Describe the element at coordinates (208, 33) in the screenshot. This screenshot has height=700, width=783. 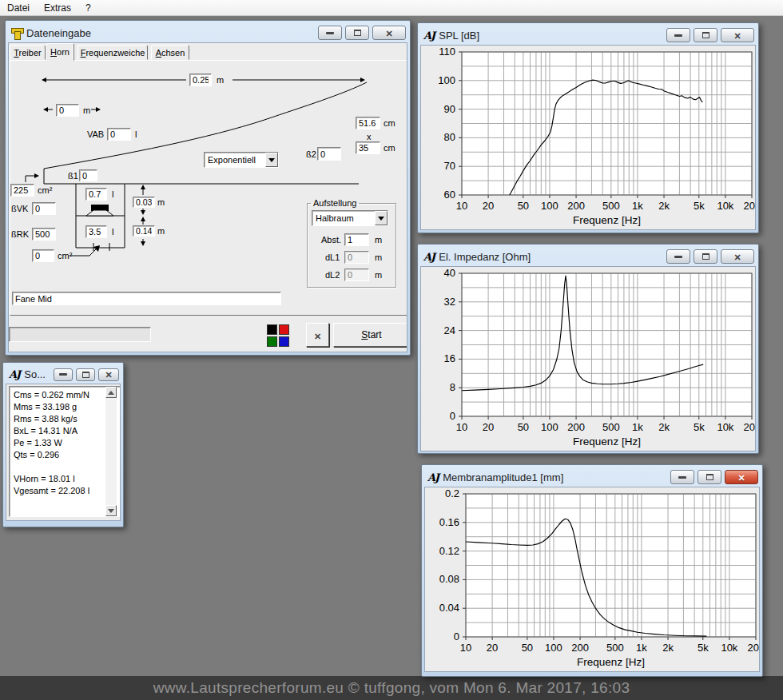
I see `dateneingabe-titlebar: Dateneingabe` at that location.